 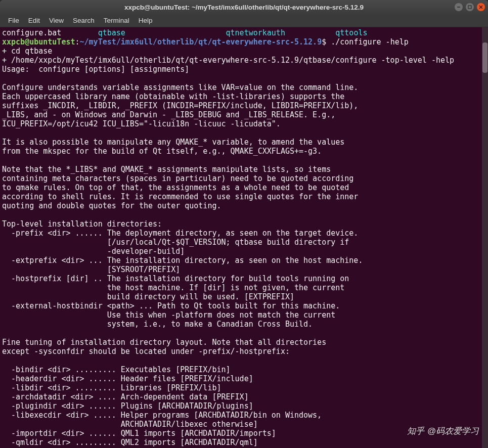 I want to click on close-button, so click(x=481, y=7).